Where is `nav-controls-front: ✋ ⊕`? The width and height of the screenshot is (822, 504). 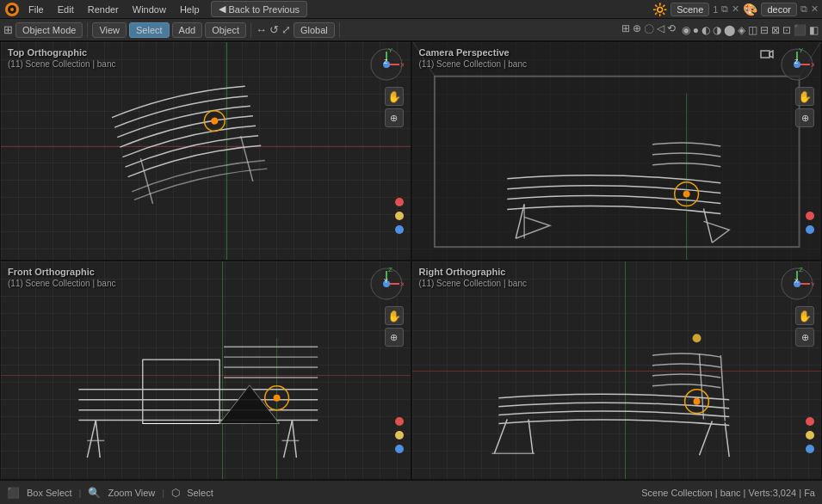
nav-controls-front: ✋ ⊕ is located at coordinates (394, 327).